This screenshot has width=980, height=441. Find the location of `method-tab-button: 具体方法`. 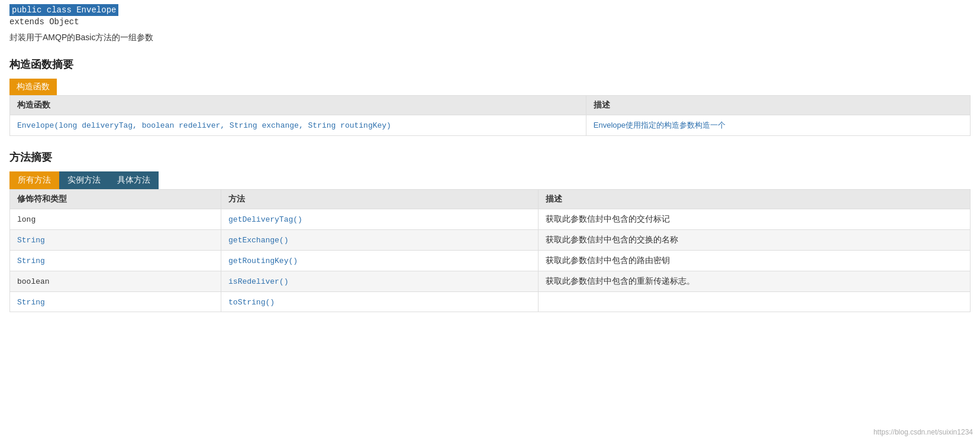

method-tab-button: 具体方法 is located at coordinates (134, 180).